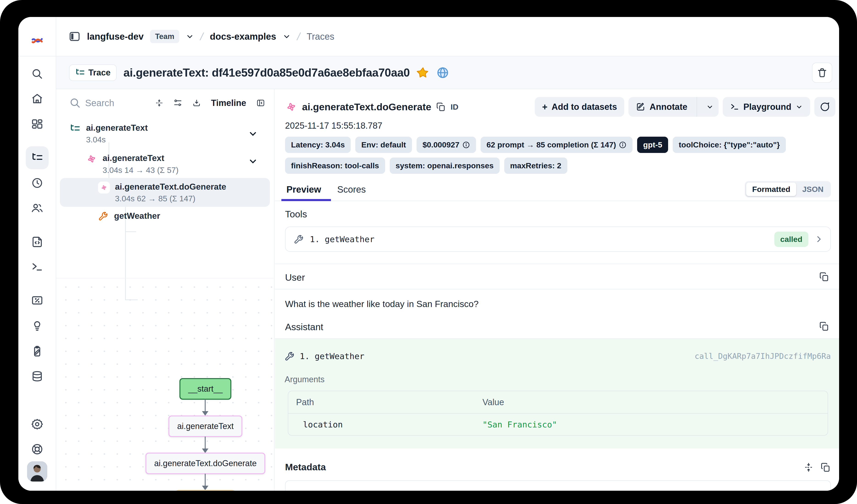 The height and width of the screenshot is (504, 857). What do you see at coordinates (243, 37) in the screenshot?
I see `breadcrumb-project: docs-examples` at bounding box center [243, 37].